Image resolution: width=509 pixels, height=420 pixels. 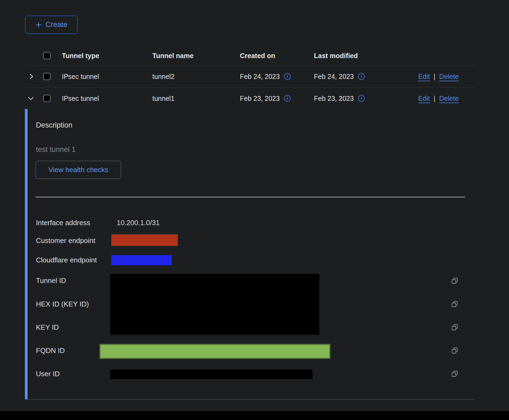 What do you see at coordinates (254, 56) in the screenshot?
I see `table-header-row: Tunnel type Tunnel name Created on Last …` at bounding box center [254, 56].